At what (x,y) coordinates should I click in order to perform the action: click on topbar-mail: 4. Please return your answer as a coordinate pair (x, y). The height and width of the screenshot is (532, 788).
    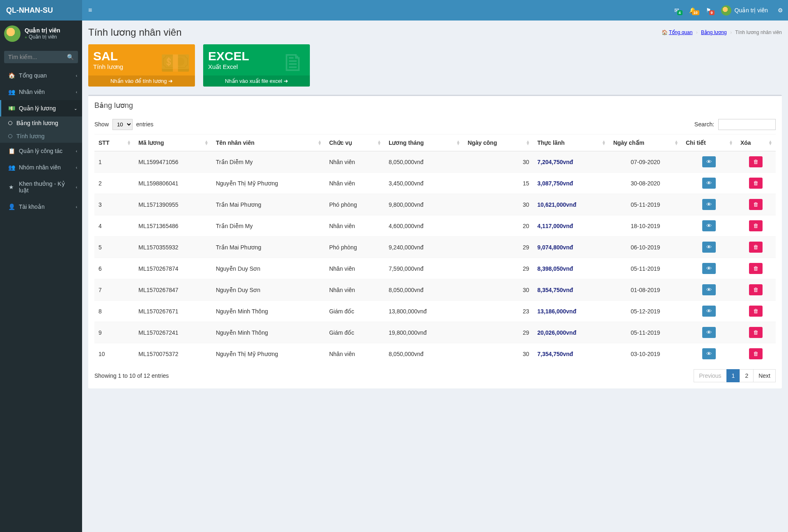
    Looking at the image, I should click on (677, 10).